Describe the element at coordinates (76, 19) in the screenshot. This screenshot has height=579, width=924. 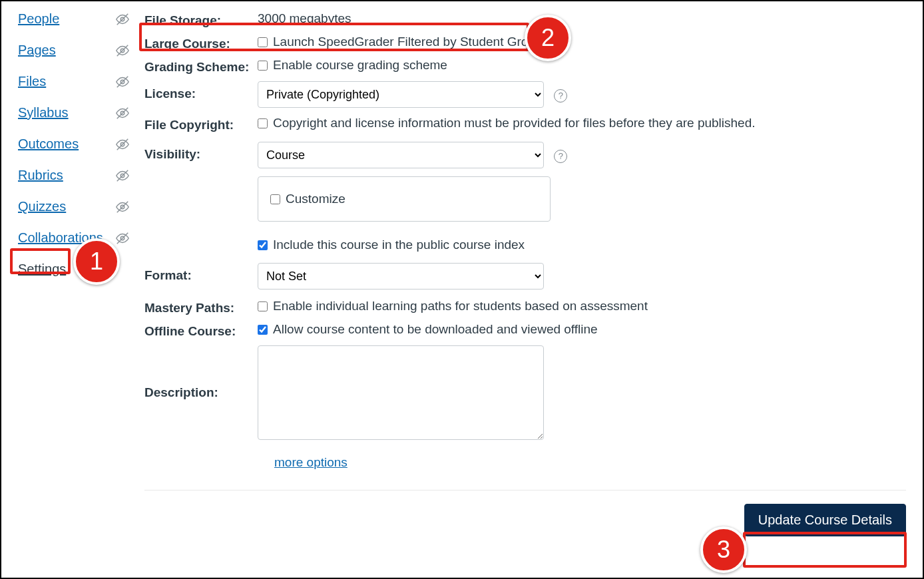
I see `nav-item-people: People` at that location.